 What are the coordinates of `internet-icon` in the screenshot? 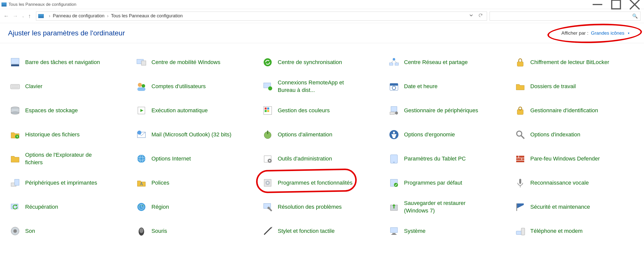 It's located at (141, 159).